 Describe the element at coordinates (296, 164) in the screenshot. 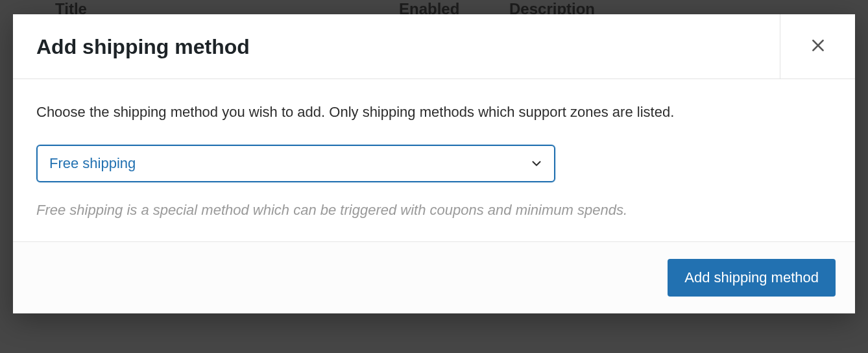

I see `shipping-method-select: Free shipping` at that location.